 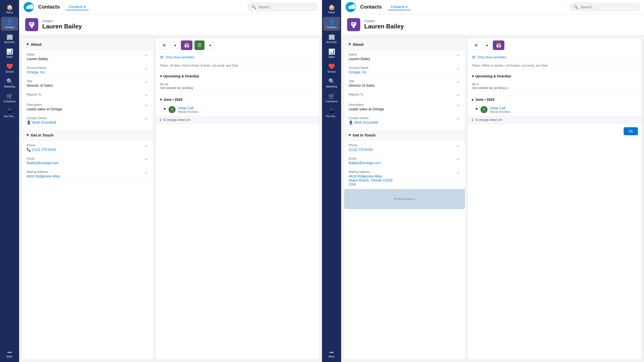 I want to click on email-dropdown-right: ▾, so click(x=487, y=45).